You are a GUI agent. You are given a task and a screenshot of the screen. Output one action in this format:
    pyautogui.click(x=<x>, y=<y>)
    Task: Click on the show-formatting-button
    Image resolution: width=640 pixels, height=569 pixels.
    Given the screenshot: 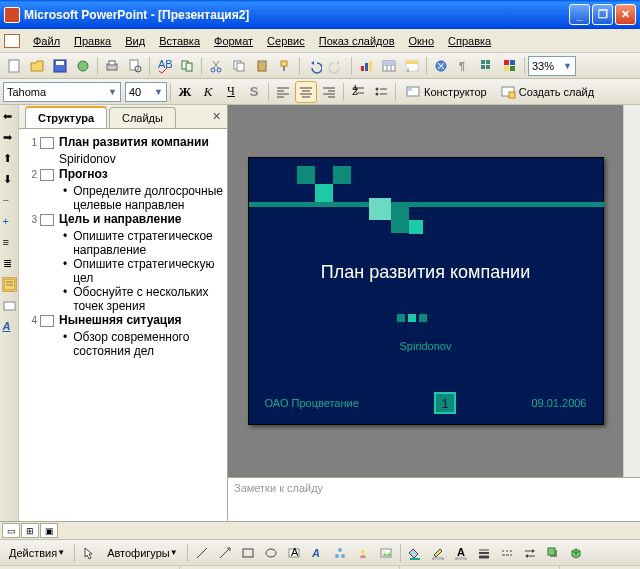 What is the action you would take?
    pyautogui.click(x=10, y=306)
    